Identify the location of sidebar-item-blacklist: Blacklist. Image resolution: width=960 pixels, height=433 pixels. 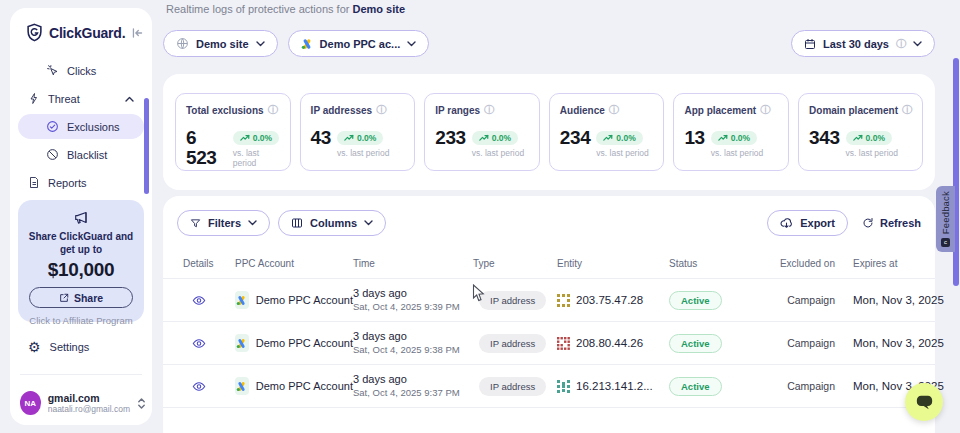
(81, 154).